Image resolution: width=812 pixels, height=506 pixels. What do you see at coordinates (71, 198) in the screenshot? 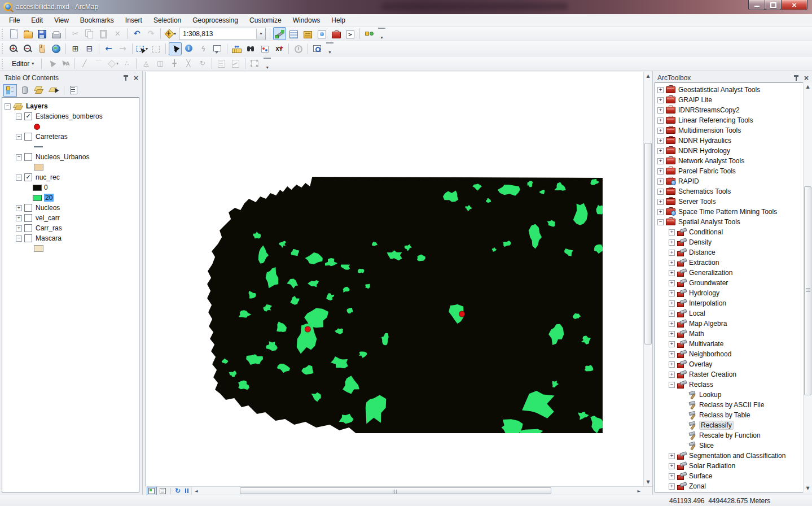
I see `toc-class-20: 20` at bounding box center [71, 198].